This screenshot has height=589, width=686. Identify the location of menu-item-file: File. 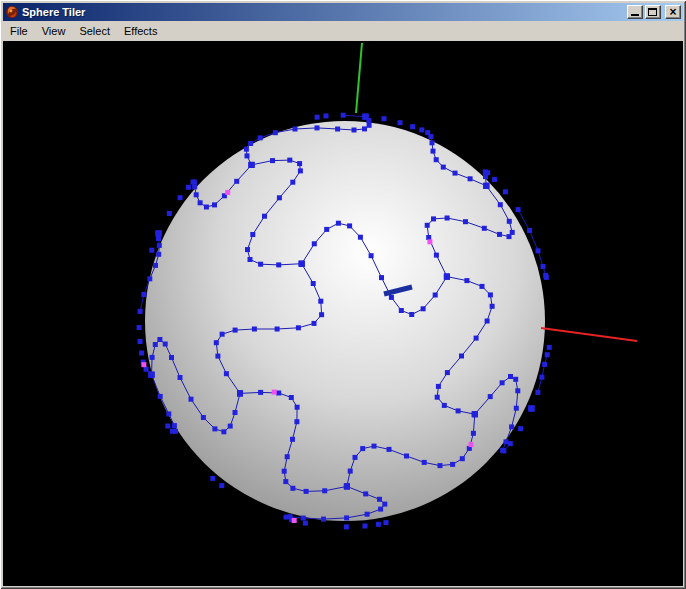
(20, 31).